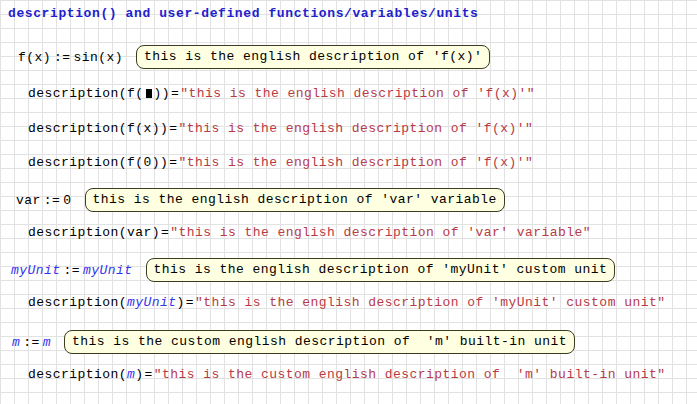 This screenshot has width=697, height=404. Describe the element at coordinates (282, 94) in the screenshot. I see `description-f-placeholder-region: description(f( )) = "this is the english…` at that location.